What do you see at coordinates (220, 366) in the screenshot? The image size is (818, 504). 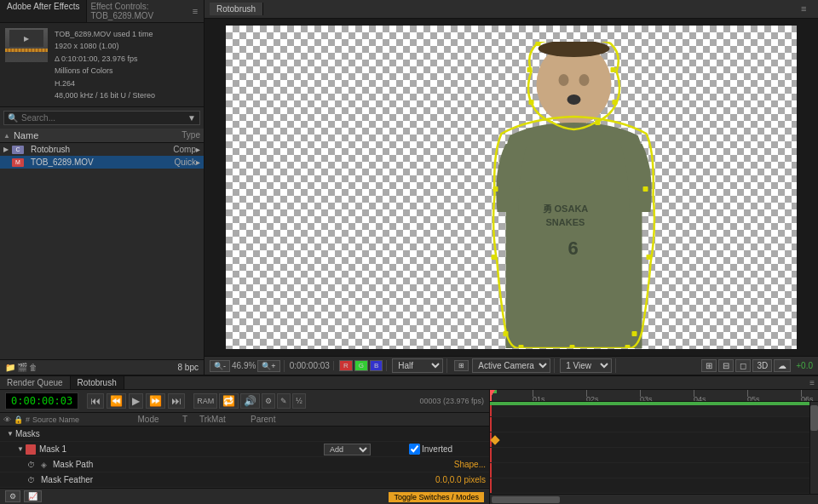 I see `zoom-out-btn: 🔍-` at bounding box center [220, 366].